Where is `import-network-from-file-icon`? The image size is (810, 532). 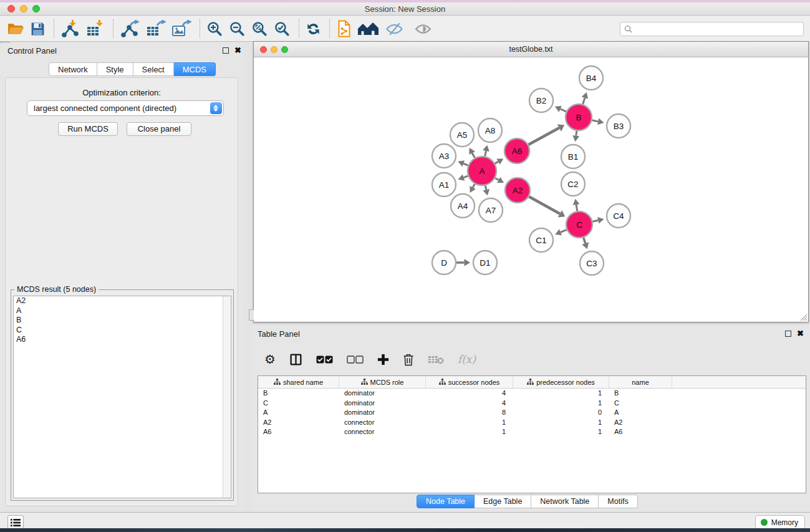 import-network-from-file-icon is located at coordinates (344, 29).